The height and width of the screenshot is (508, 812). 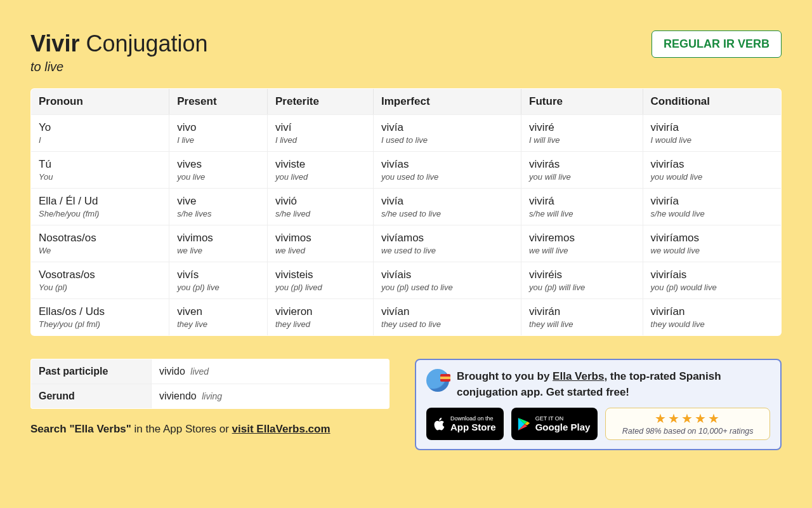 I want to click on conjugation-cell: vivieronthey lived, so click(x=320, y=318).